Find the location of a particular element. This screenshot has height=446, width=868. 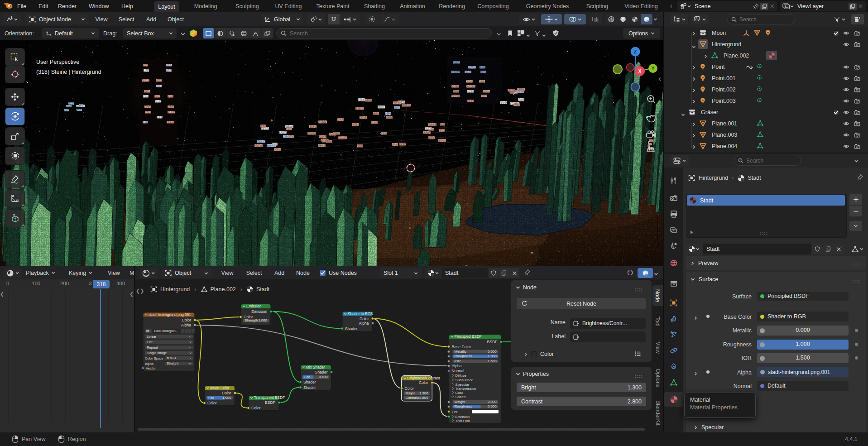

svg-text: Contrast is located at coordinates (412, 398).